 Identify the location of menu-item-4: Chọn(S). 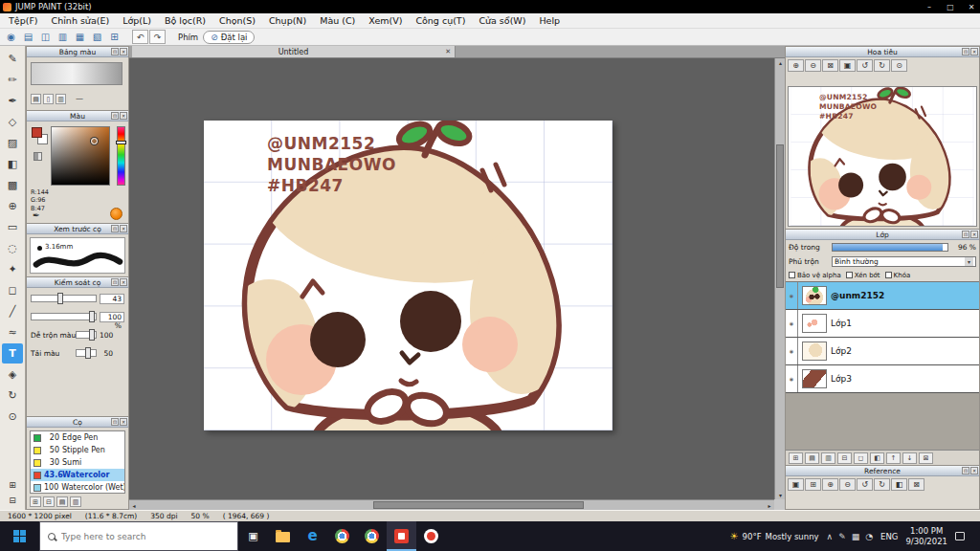
(237, 21).